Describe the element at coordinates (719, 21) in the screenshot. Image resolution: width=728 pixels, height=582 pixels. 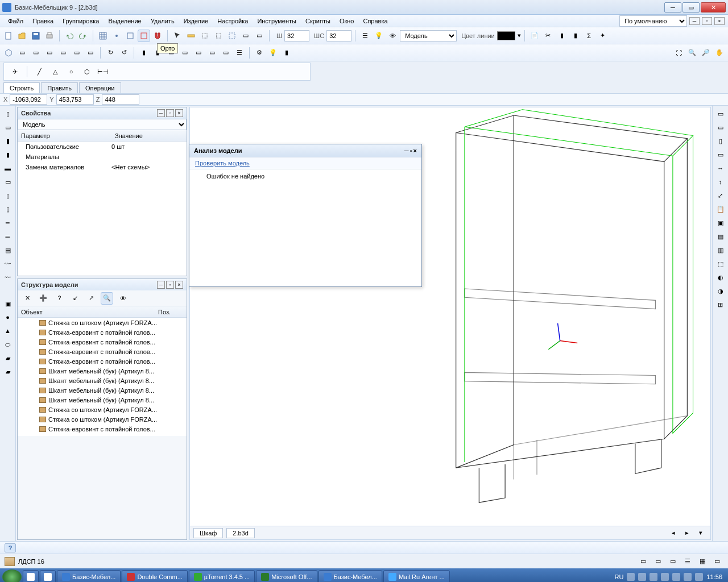
I see `mdi-close-button: ×` at that location.